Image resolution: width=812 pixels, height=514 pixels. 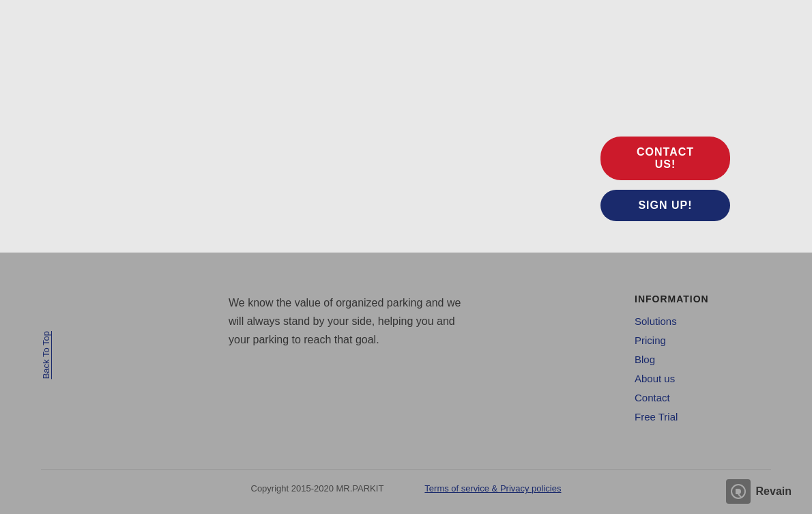 What do you see at coordinates (645, 359) in the screenshot?
I see `blog-link: Blog` at bounding box center [645, 359].